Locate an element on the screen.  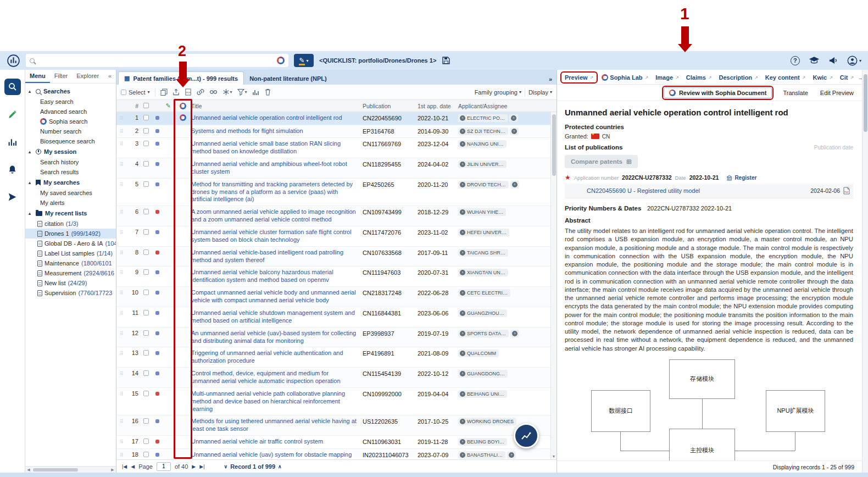
sidebar-section-my-recent-lists: ▴ My recent lists is located at coordinates (70, 213).